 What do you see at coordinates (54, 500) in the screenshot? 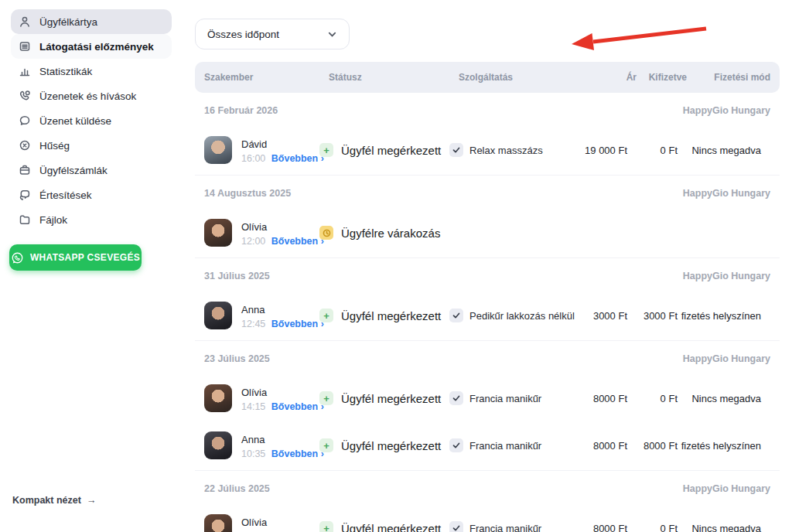
I see `compact-view-link: Kompakt nézet →` at bounding box center [54, 500].